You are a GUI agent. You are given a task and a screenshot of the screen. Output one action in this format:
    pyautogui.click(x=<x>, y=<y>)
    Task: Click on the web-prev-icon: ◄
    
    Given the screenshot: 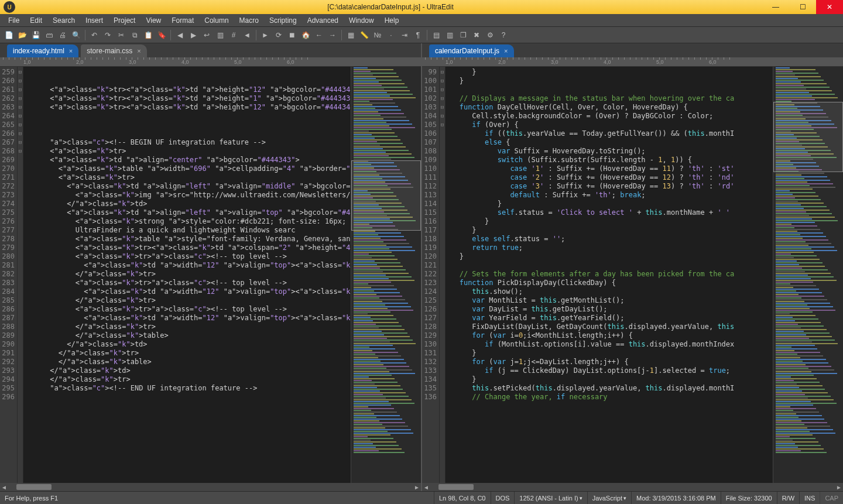 What is the action you would take?
    pyautogui.click(x=247, y=35)
    